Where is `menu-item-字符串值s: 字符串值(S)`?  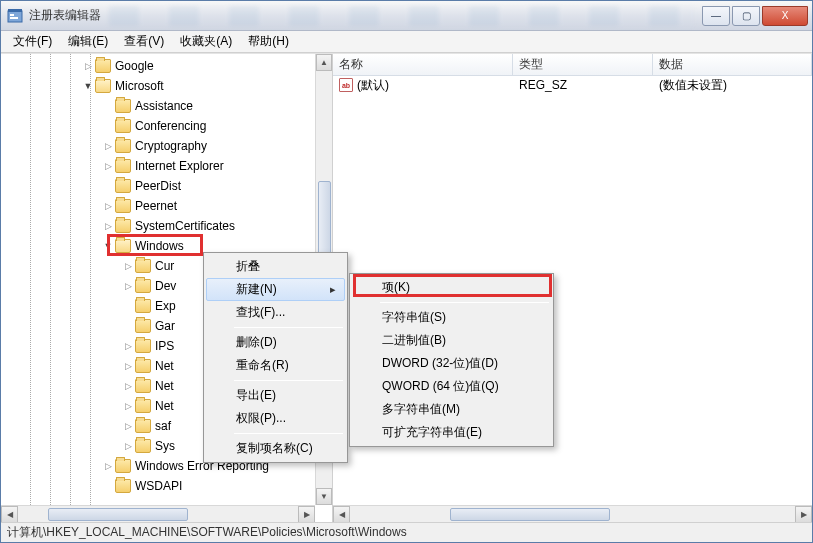
menu-item-字符串值s: 字符串值(S) is located at coordinates (452, 318).